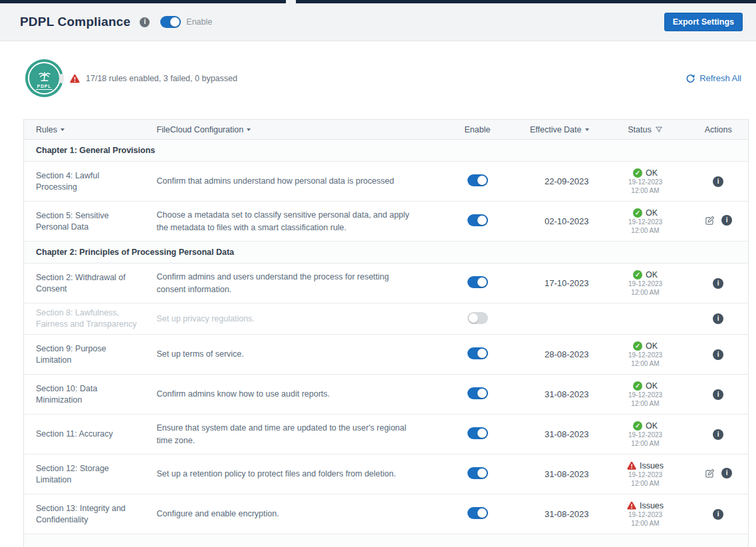 The height and width of the screenshot is (547, 756). Describe the element at coordinates (719, 130) in the screenshot. I see `column-header: Actions` at that location.